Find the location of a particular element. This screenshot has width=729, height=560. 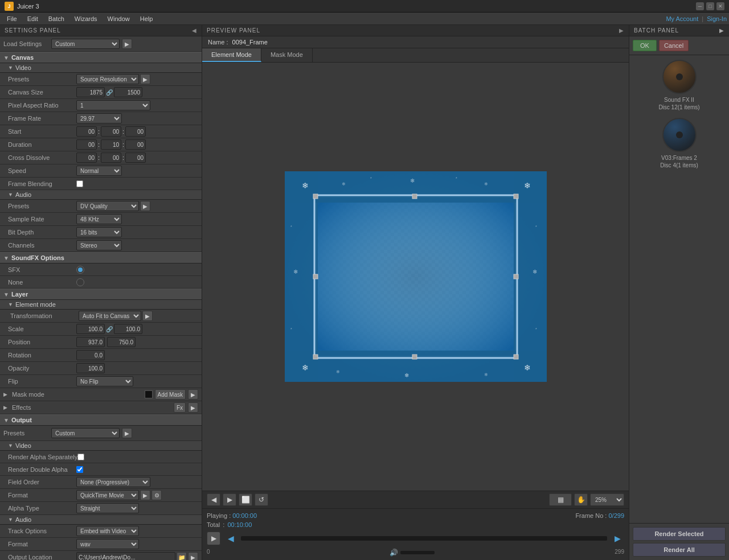

output-video-header: ▼ Video is located at coordinates (101, 446).